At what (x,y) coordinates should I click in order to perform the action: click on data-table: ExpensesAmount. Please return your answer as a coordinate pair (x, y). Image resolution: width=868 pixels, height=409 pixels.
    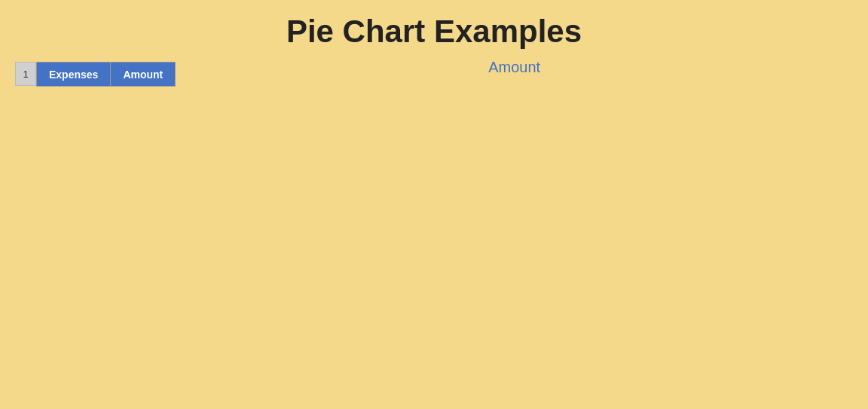
    Looking at the image, I should click on (105, 74).